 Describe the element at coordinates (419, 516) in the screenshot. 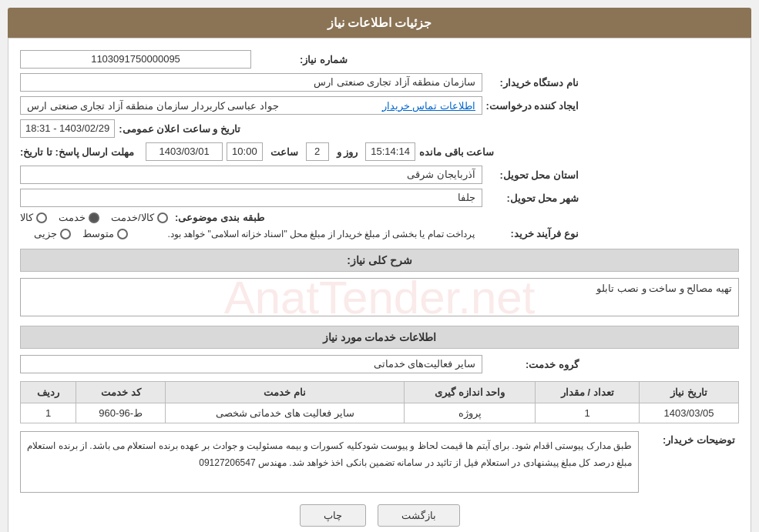

I see `back-button: بازگشت` at that location.